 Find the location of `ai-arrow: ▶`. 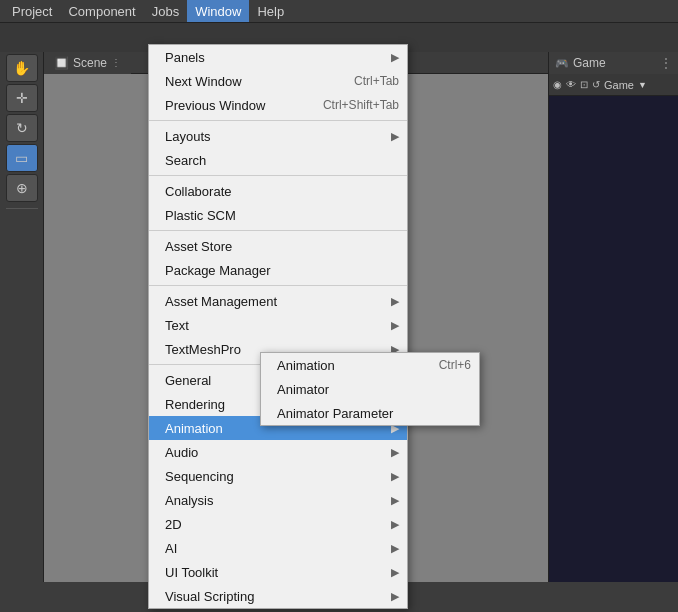

ai-arrow: ▶ is located at coordinates (395, 548).